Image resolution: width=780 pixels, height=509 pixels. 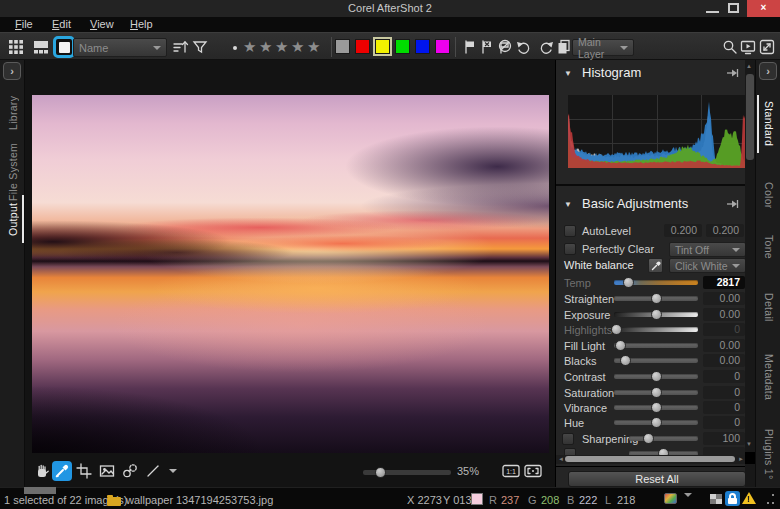 What do you see at coordinates (768, 124) in the screenshot?
I see `tab-standard: Standard` at bounding box center [768, 124].